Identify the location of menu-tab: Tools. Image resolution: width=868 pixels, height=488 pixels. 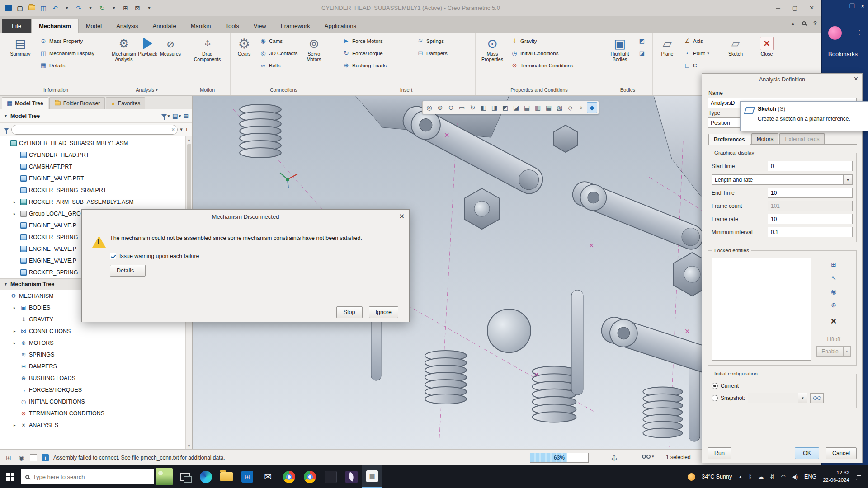
(232, 26).